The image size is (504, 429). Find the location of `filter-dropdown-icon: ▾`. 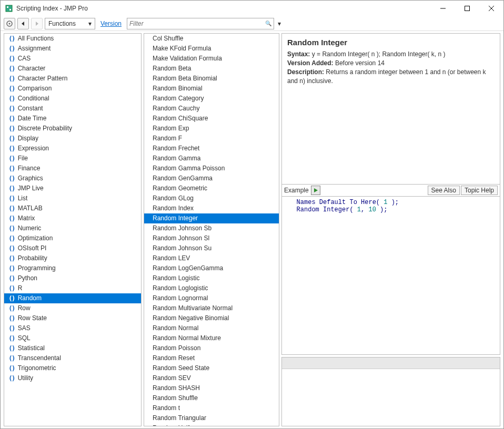

filter-dropdown-icon: ▾ is located at coordinates (279, 24).